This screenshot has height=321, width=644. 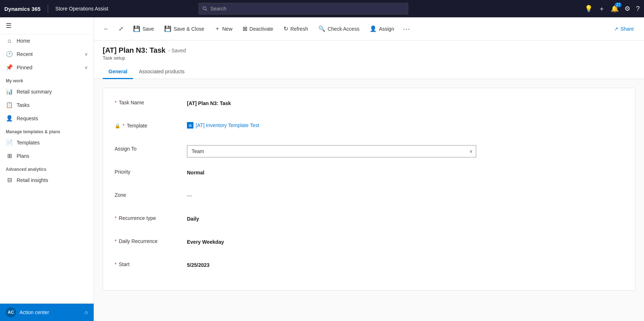 I want to click on notification-badge: 27, so click(x=618, y=5).